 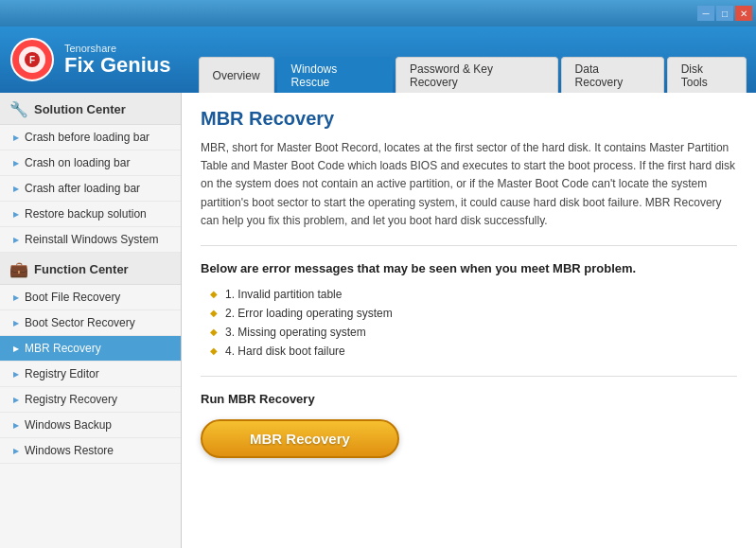 What do you see at coordinates (378, 60) in the screenshot?
I see `header: F Tenorshare Fix Genius Overview Windows…` at bounding box center [378, 60].